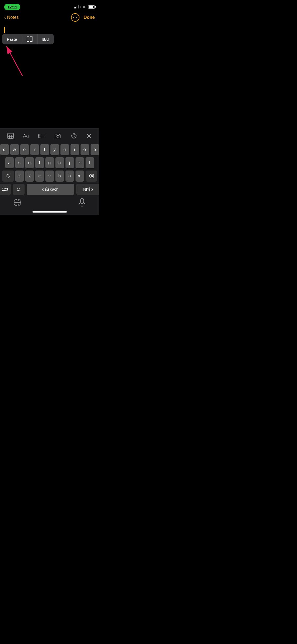 The width and height of the screenshot is (297, 644). I want to click on nav-right-actions: ··· Done, so click(83, 17).